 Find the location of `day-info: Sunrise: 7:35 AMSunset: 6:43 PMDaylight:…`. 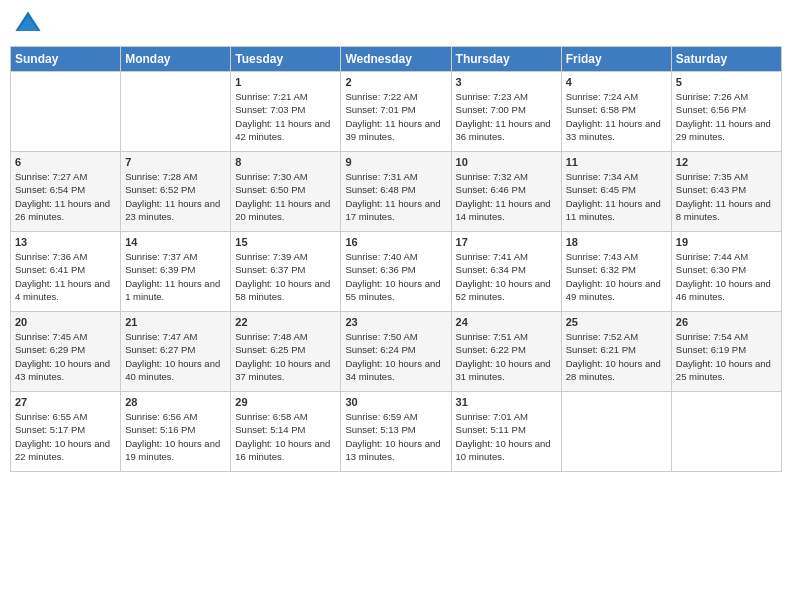

day-info: Sunrise: 7:35 AMSunset: 6:43 PMDaylight:… is located at coordinates (726, 196).